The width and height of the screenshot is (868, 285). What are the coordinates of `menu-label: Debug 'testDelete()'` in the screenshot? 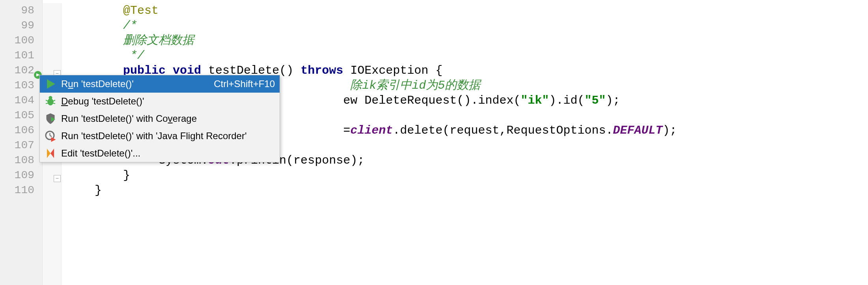 It's located at (168, 101).